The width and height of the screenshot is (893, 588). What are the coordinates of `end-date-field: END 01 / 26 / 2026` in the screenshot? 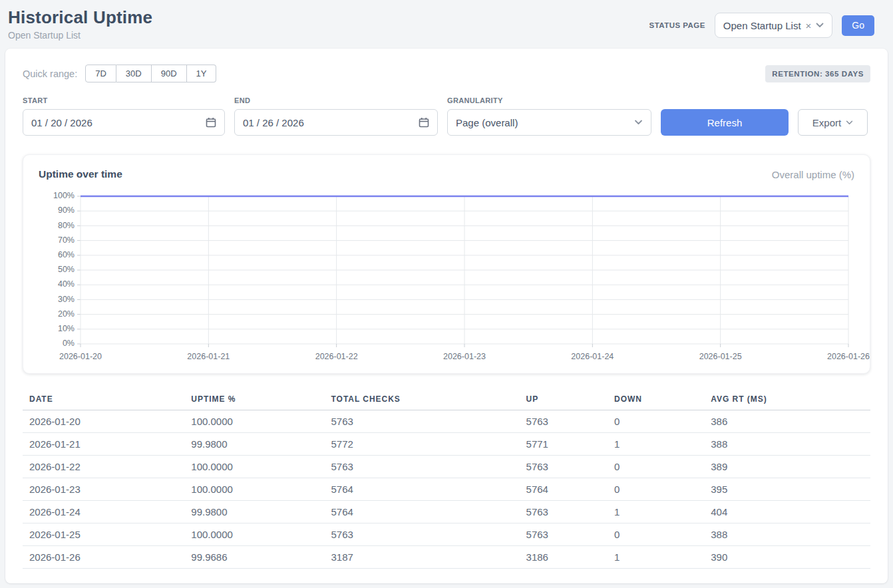 It's located at (336, 116).